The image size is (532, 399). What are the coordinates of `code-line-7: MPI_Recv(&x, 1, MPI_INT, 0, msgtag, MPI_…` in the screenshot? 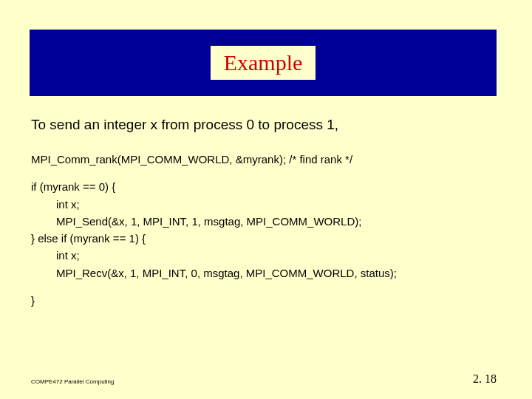 It's located at (264, 273).